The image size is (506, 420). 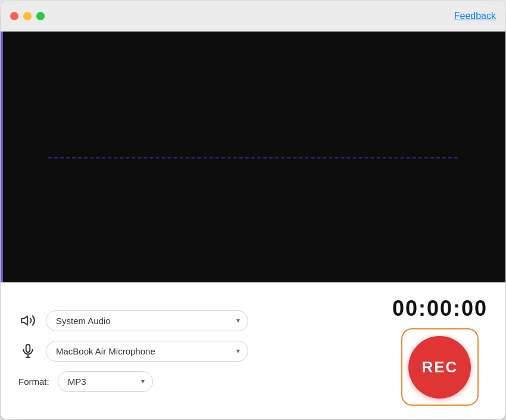 What do you see at coordinates (105, 381) in the screenshot?
I see `format-select-wrapper: MP3 WAV AAC FLAC ▾` at bounding box center [105, 381].